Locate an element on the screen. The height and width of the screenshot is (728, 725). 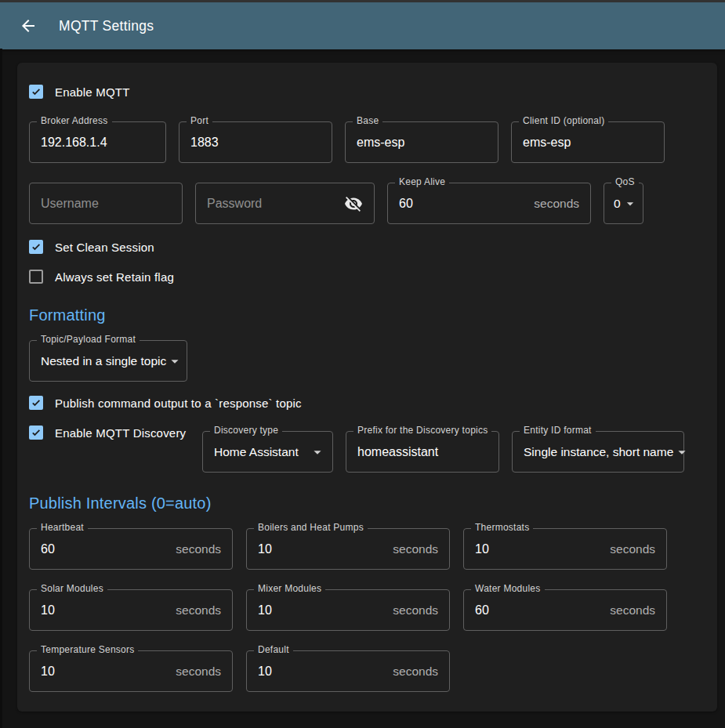
thermostats-label: Thermostats is located at coordinates (502, 527).